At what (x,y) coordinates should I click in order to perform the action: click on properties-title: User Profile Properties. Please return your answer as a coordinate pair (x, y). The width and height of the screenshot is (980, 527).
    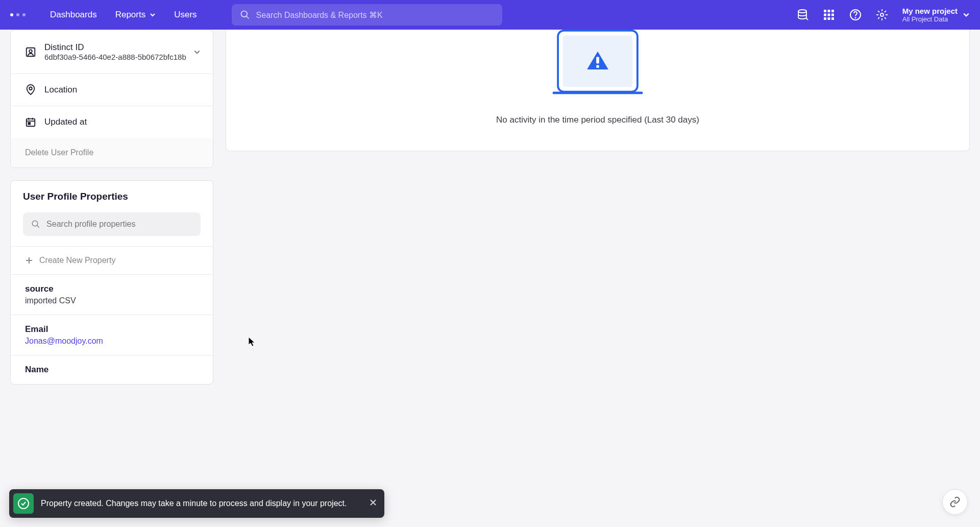
    Looking at the image, I should click on (112, 197).